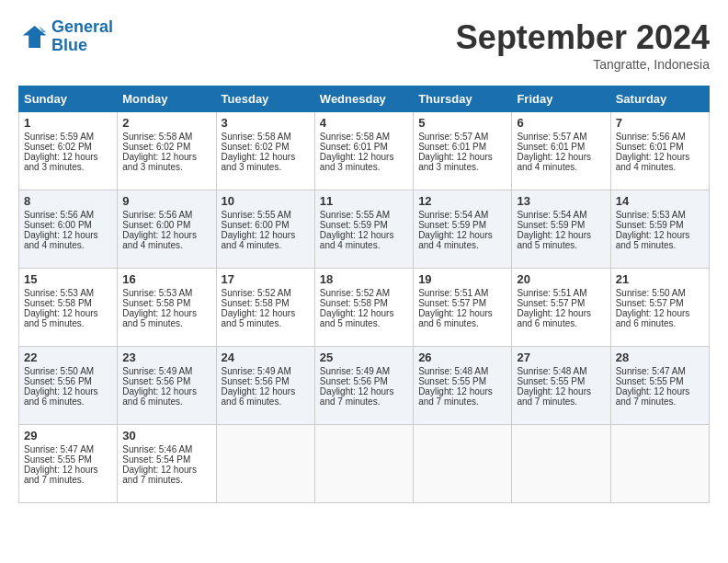  What do you see at coordinates (166, 357) in the screenshot?
I see `day-number: 23` at bounding box center [166, 357].